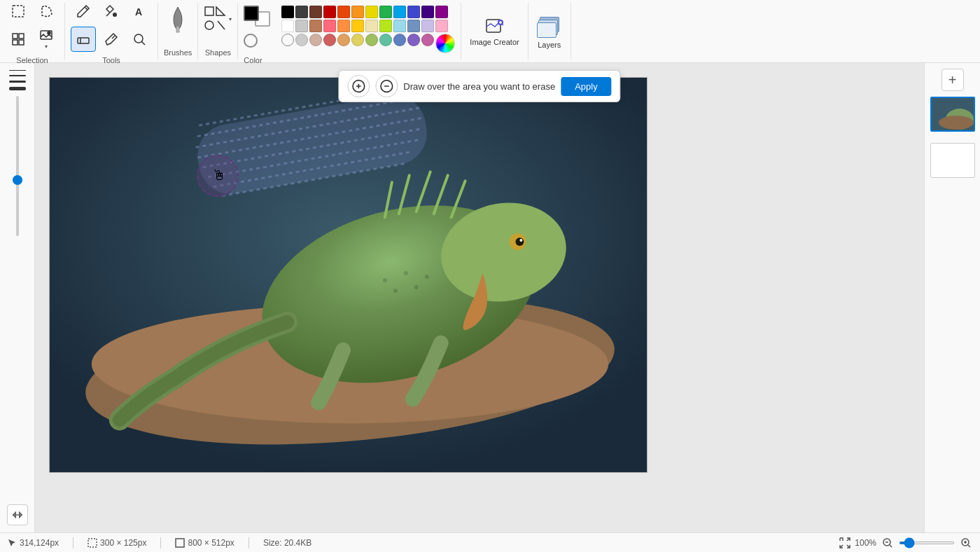 The height and width of the screenshot is (552, 980). What do you see at coordinates (414, 12) in the screenshot?
I see `color-blue` at bounding box center [414, 12].